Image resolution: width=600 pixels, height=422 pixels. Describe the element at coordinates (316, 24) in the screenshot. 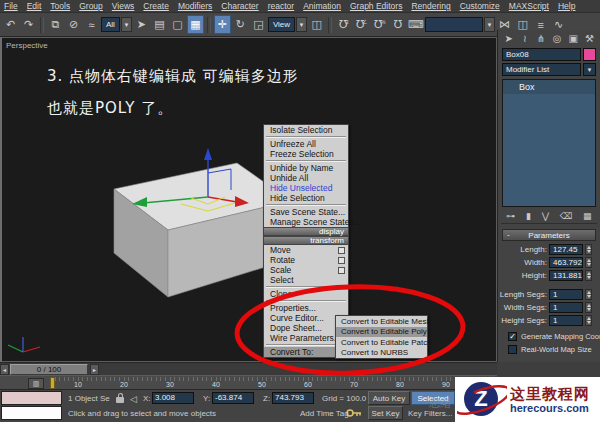

I see `use-pivot-center-icon: ◫` at that location.